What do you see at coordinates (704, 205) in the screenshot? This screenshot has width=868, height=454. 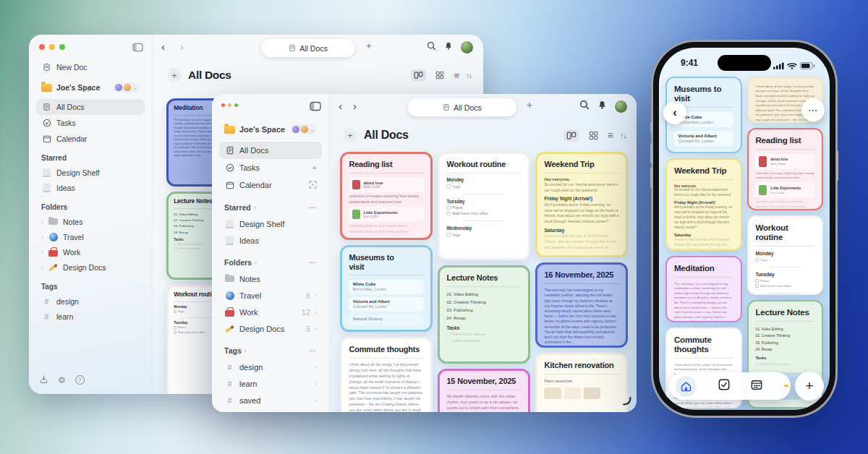 I see `card-weekend-trip: Weekend Trip Hey everyone, So excited fo…` at bounding box center [704, 205].